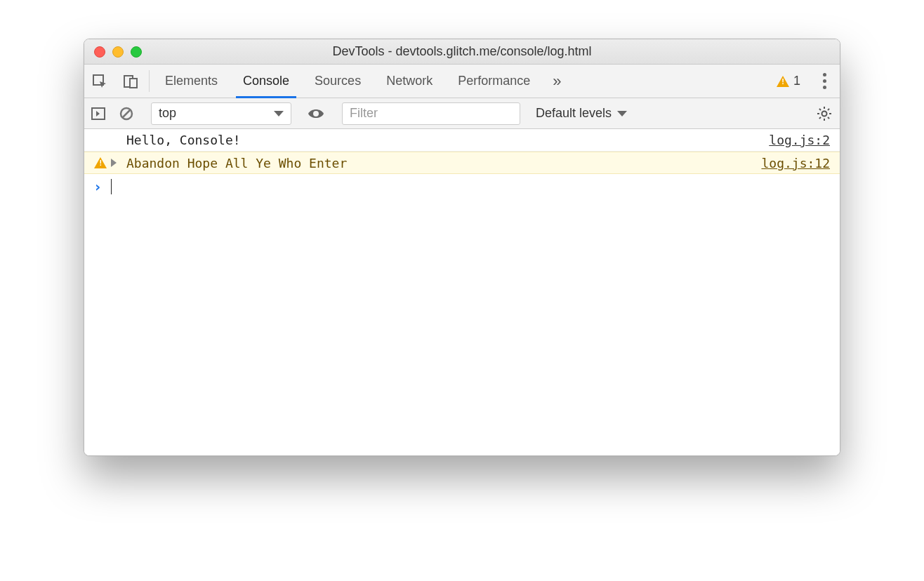 The width and height of the screenshot is (924, 581). What do you see at coordinates (799, 140) in the screenshot?
I see `source-link: log.js:2` at bounding box center [799, 140].